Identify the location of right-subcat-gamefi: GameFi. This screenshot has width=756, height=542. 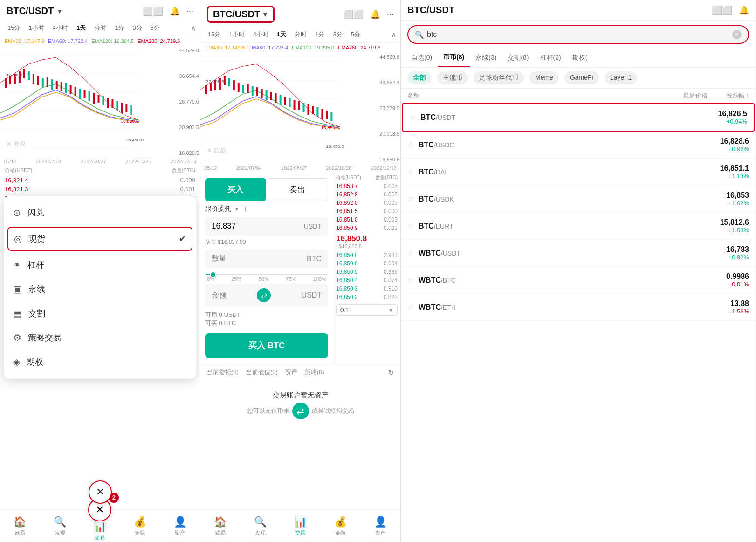
(582, 78).